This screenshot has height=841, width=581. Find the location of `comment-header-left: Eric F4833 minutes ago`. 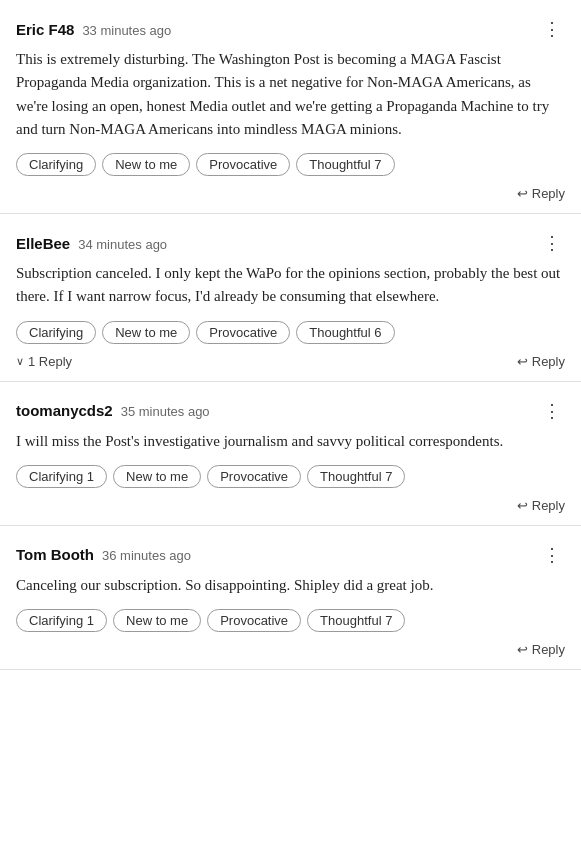

comment-header-left: Eric F4833 minutes ago is located at coordinates (94, 30).